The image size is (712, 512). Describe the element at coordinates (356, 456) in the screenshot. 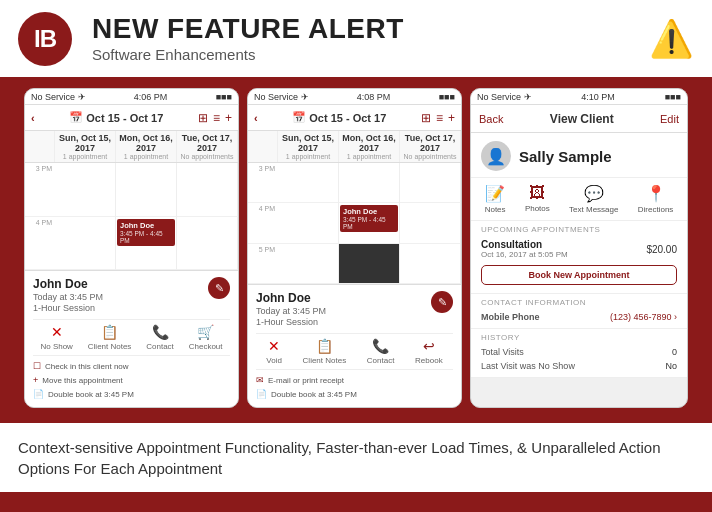

I see `footer: Context-sensitive Appointment Functional…` at that location.